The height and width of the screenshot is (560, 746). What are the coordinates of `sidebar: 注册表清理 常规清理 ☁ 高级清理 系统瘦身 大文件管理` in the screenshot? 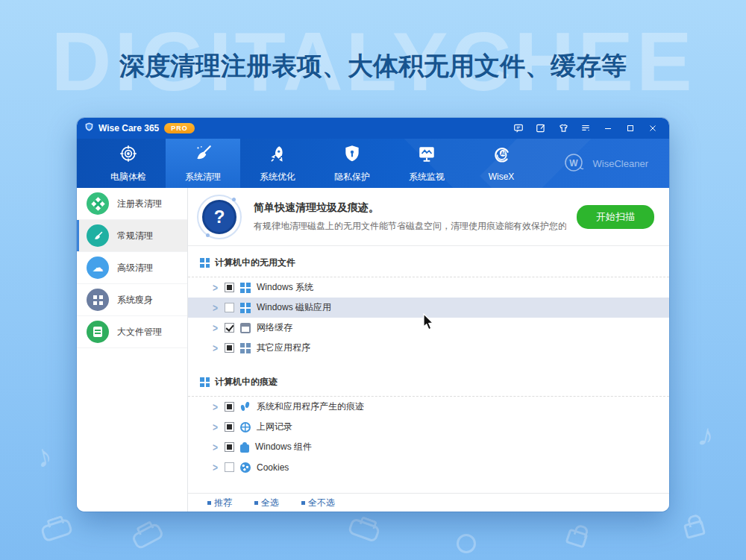 It's located at (133, 350).